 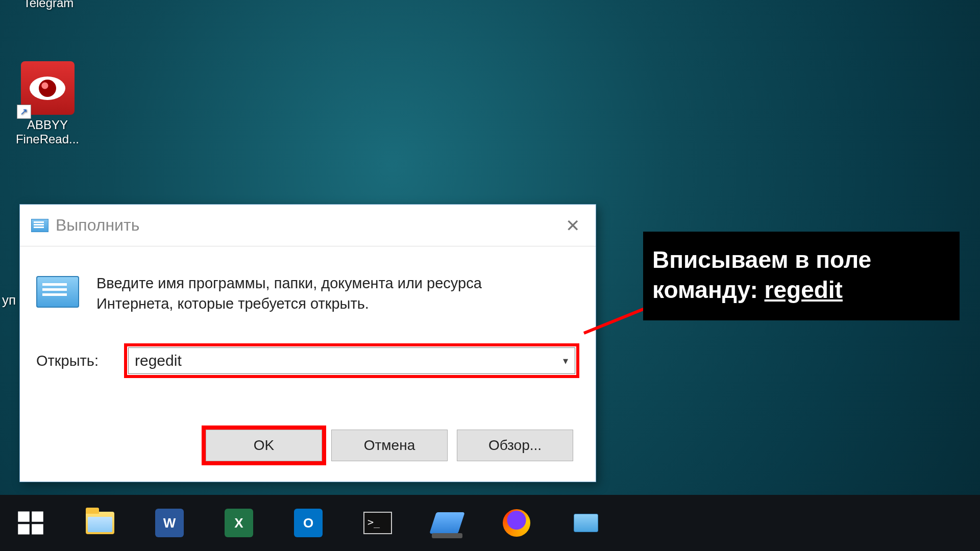 I want to click on desktop-icon-abbyy: ↗ ABBYY FineRead..., so click(x=47, y=104).